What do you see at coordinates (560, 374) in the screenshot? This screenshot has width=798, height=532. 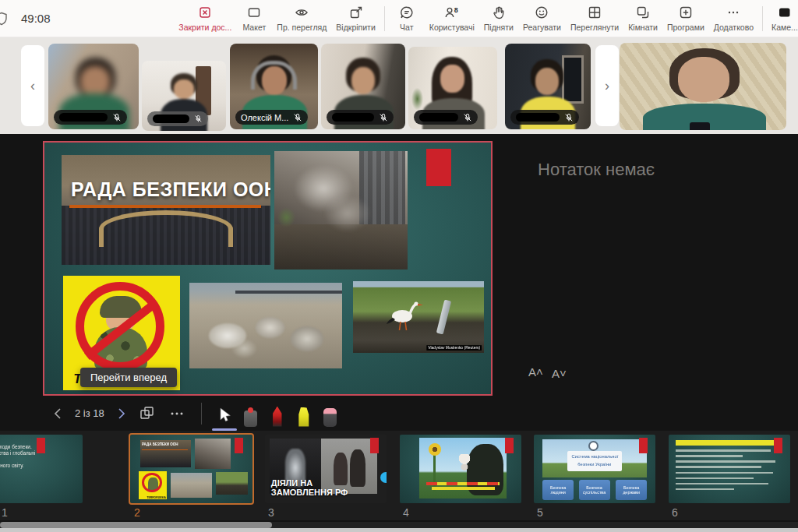 I see `font-decrease-button: A˅` at bounding box center [560, 374].